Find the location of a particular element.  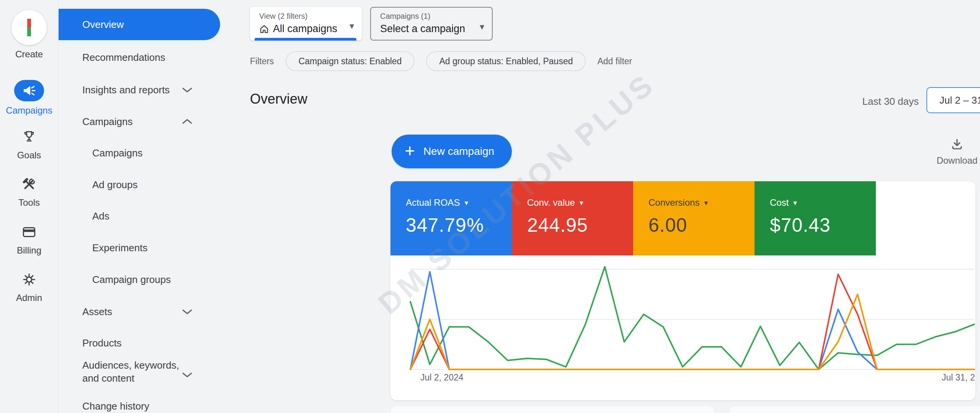

create-label: Create is located at coordinates (29, 54).